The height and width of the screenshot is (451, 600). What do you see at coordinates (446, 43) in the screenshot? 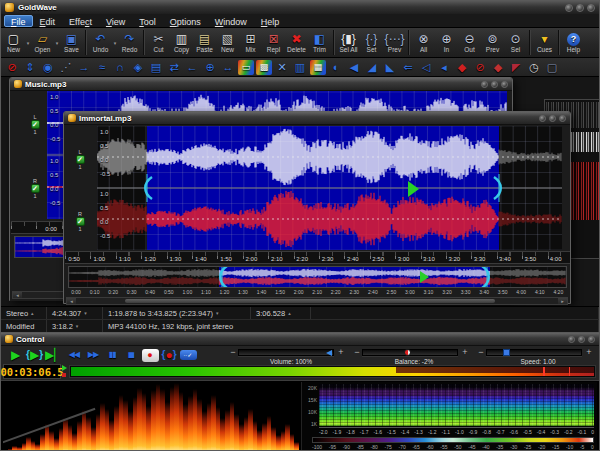
I see `zoom-in-button: ⊕In` at bounding box center [446, 43].